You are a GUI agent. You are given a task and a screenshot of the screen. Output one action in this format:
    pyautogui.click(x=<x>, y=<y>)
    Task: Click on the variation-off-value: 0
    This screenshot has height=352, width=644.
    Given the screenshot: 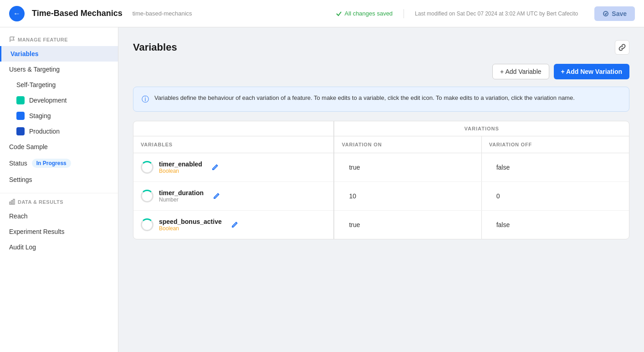 What is the action you would take?
    pyautogui.click(x=498, y=196)
    